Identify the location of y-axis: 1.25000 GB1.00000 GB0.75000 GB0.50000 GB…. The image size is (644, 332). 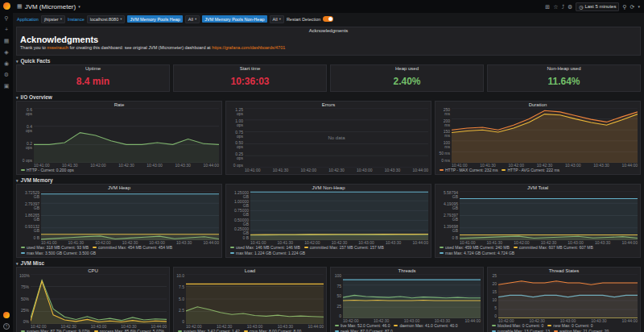
(240, 216).